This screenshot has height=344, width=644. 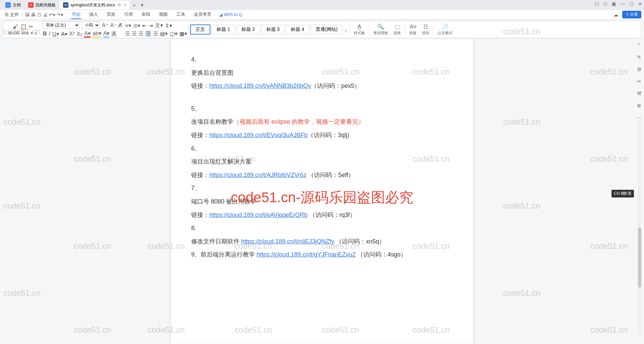 What do you see at coordinates (61, 25) in the screenshot?
I see `font-name-select: 宋体 (正文)` at bounding box center [61, 25].